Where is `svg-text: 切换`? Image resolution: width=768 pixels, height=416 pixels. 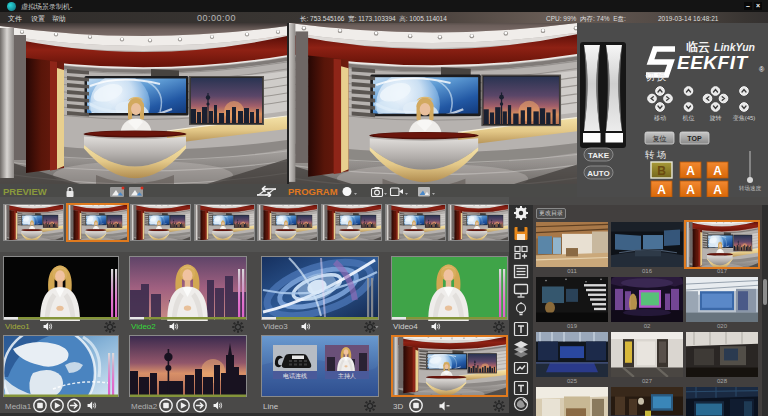 svg-text: 切换 is located at coordinates (656, 76).